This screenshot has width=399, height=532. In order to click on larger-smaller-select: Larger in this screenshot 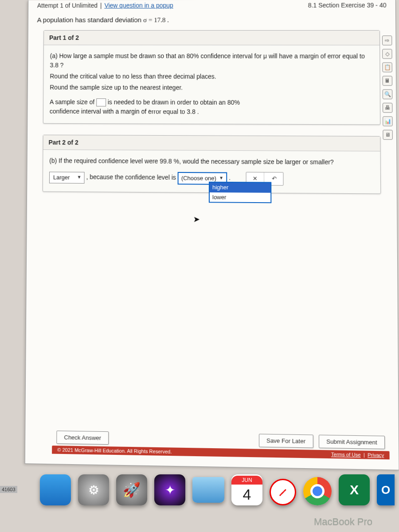, I will do `click(67, 177)`.